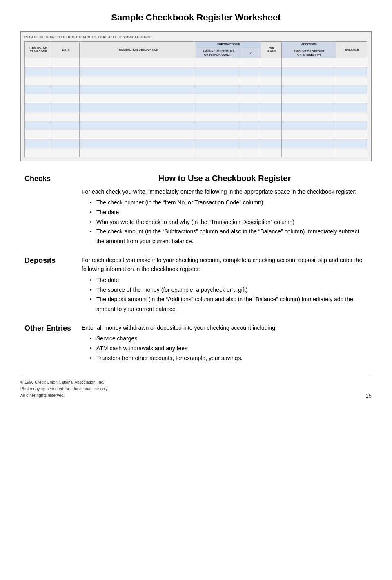 The height and width of the screenshot is (580, 392). What do you see at coordinates (229, 339) in the screenshot?
I see `list-item: Service charges` at bounding box center [229, 339].